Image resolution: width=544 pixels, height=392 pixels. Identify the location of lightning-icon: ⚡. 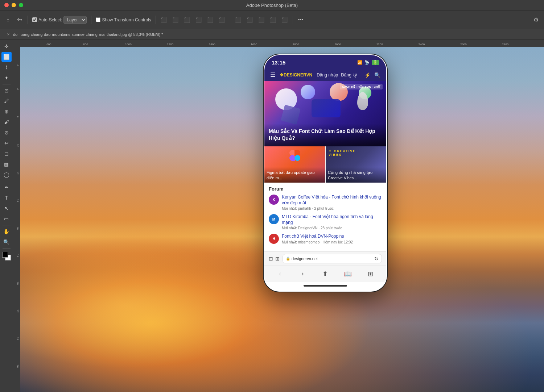
(368, 75).